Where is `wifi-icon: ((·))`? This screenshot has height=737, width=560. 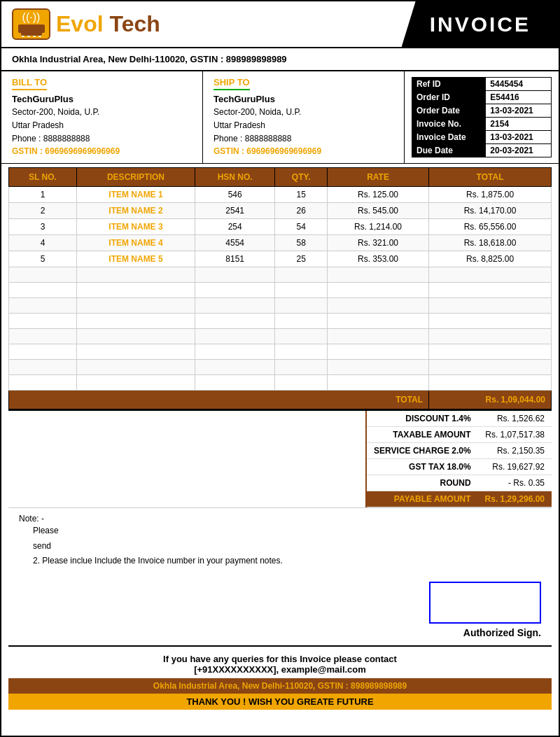
wifi-icon: ((·)) is located at coordinates (31, 17).